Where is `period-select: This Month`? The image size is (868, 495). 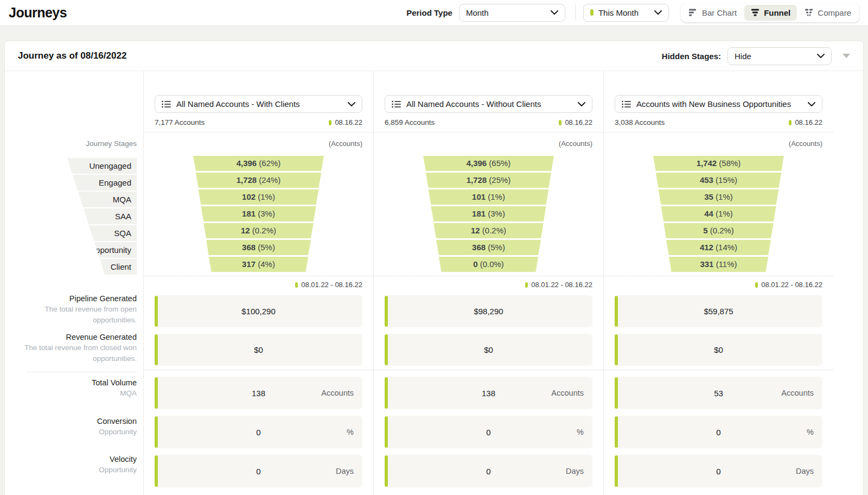
period-select: This Month is located at coordinates (626, 13).